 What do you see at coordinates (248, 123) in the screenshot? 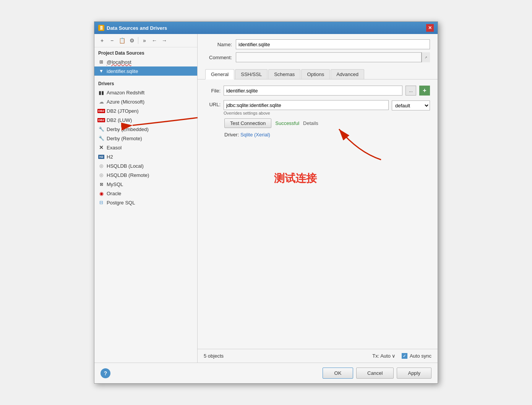
I see `test-connection-button: Test Connection` at bounding box center [248, 123].